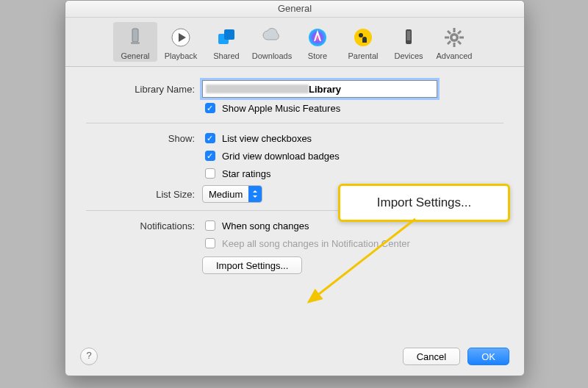  Describe the element at coordinates (226, 37) in the screenshot. I see `shared-icon` at that location.